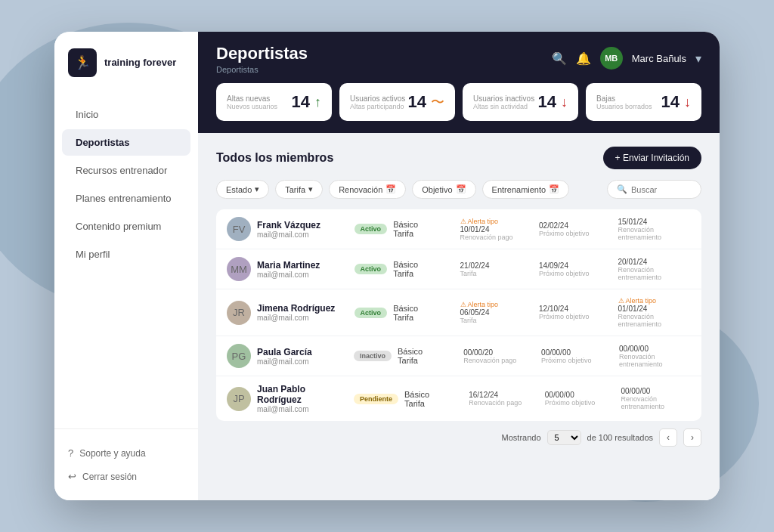  What do you see at coordinates (659, 59) in the screenshot?
I see `user-name: Marc Bañuls` at bounding box center [659, 59].